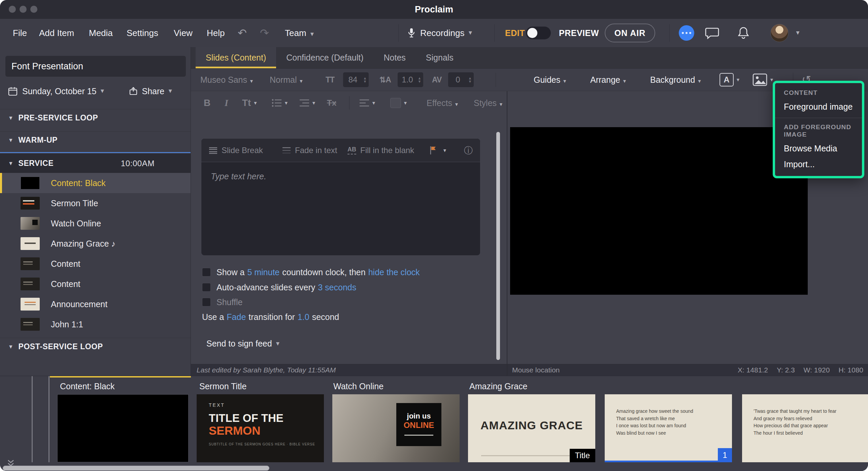 The height and width of the screenshot is (471, 868). Describe the element at coordinates (300, 33) in the screenshot. I see `team-dropdown: Team▼` at that location.